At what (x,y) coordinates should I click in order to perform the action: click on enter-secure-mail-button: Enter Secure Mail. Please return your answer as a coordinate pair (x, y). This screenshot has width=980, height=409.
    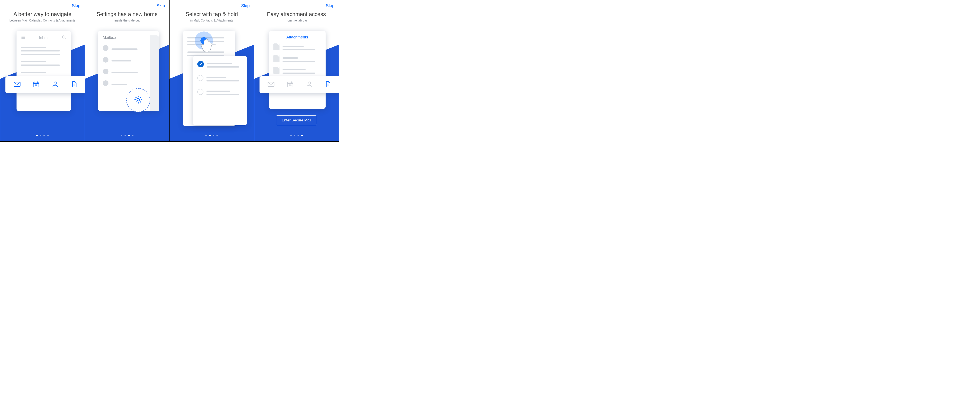
    Looking at the image, I should click on (296, 120).